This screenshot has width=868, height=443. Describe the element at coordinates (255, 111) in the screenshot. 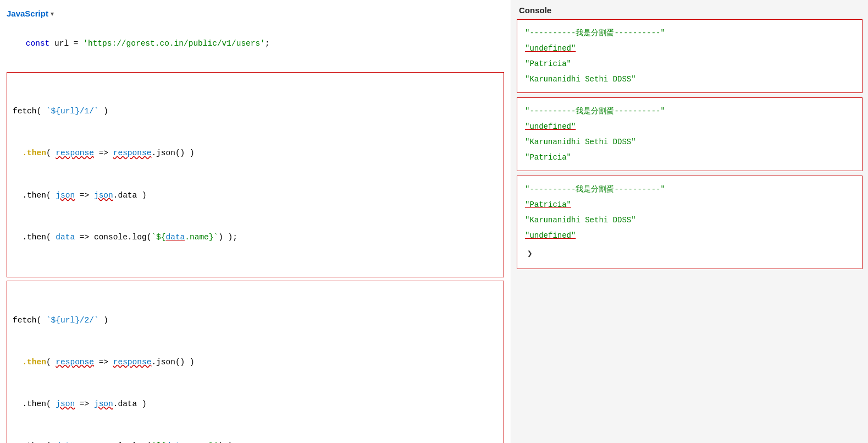

I see `code-line: fetch( `${url}/1/` )` at that location.